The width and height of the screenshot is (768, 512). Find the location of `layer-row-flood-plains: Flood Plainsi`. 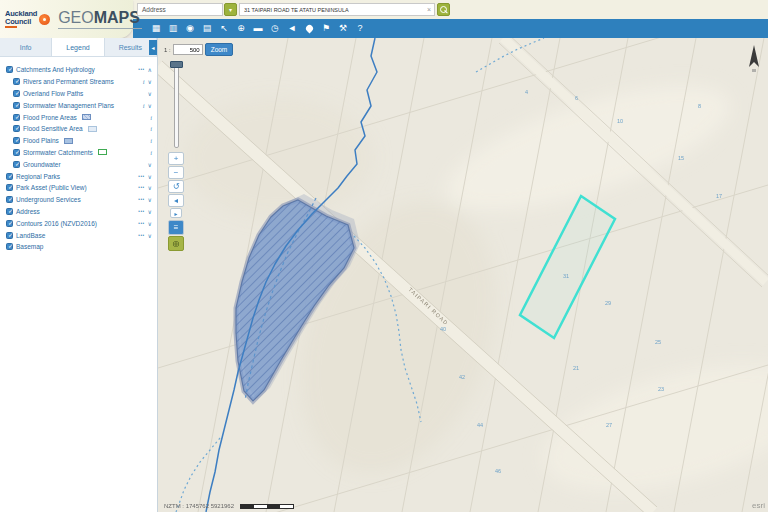

layer-row-flood-plains: Flood Plainsi is located at coordinates (78, 141).